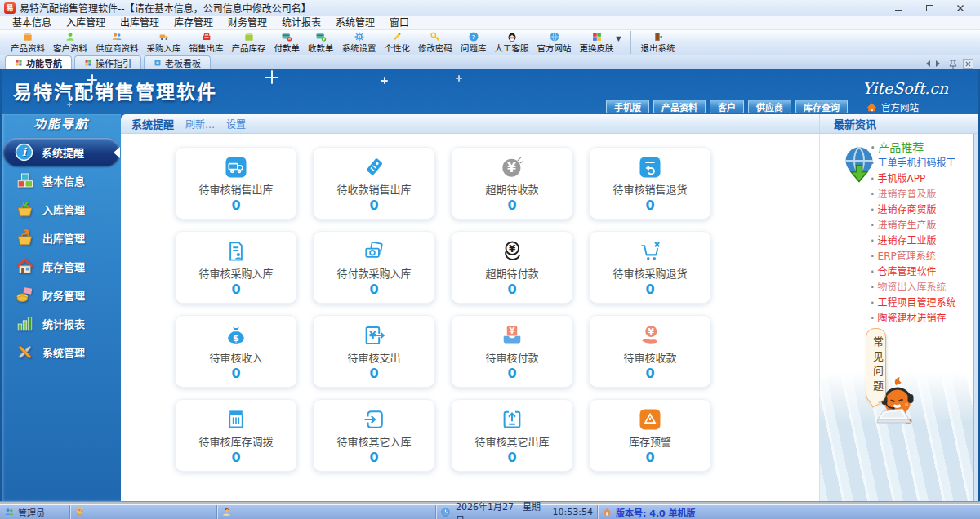 The image size is (980, 519). Describe the element at coordinates (913, 304) in the screenshot. I see `news-link: ·工程项目管理系统` at that location.